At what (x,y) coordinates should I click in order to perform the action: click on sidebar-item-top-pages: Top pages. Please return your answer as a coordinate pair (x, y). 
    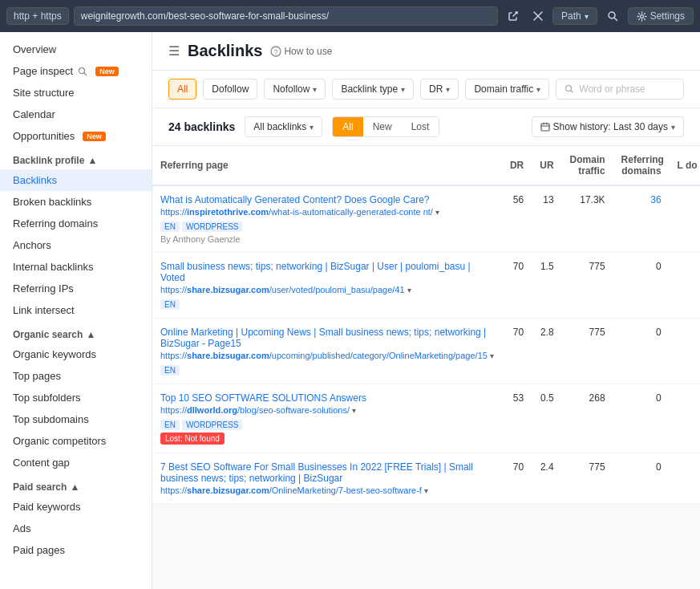
    Looking at the image, I should click on (75, 376).